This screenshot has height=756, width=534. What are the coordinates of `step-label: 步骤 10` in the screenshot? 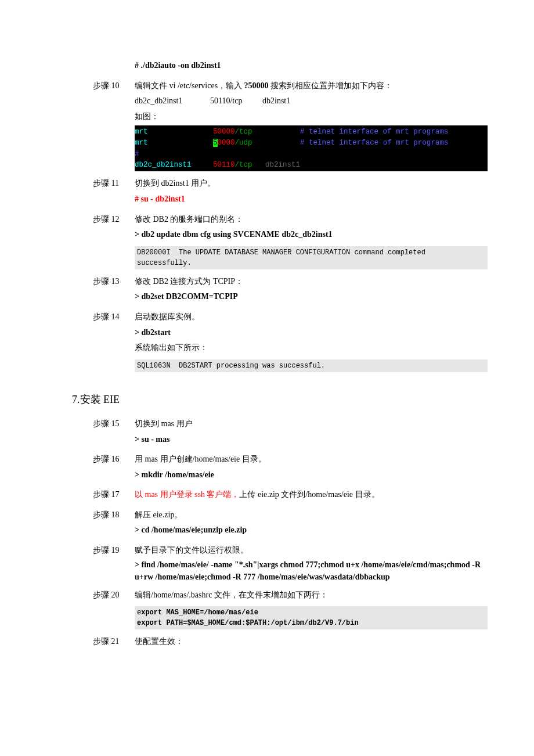 It's located at (114, 86).